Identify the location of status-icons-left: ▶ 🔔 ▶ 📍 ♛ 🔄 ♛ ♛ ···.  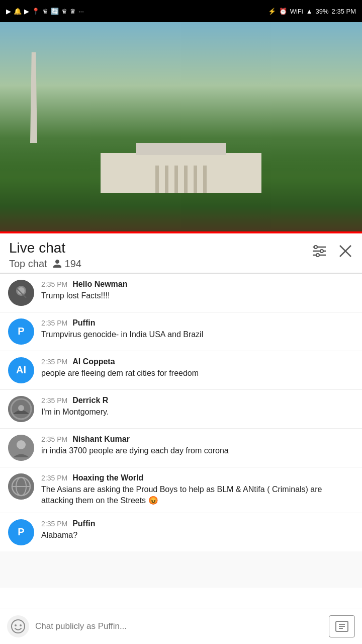
(45, 11).